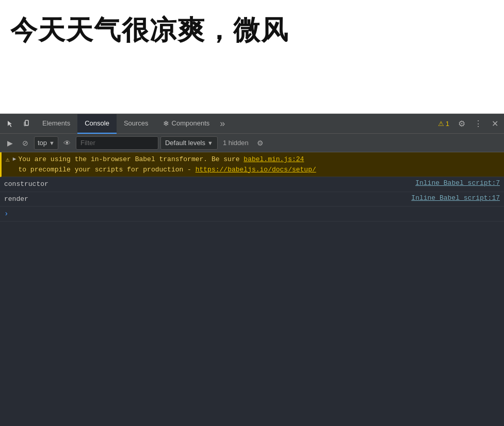 This screenshot has width=504, height=426. What do you see at coordinates (448, 124) in the screenshot?
I see `warning-count: 1` at bounding box center [448, 124].